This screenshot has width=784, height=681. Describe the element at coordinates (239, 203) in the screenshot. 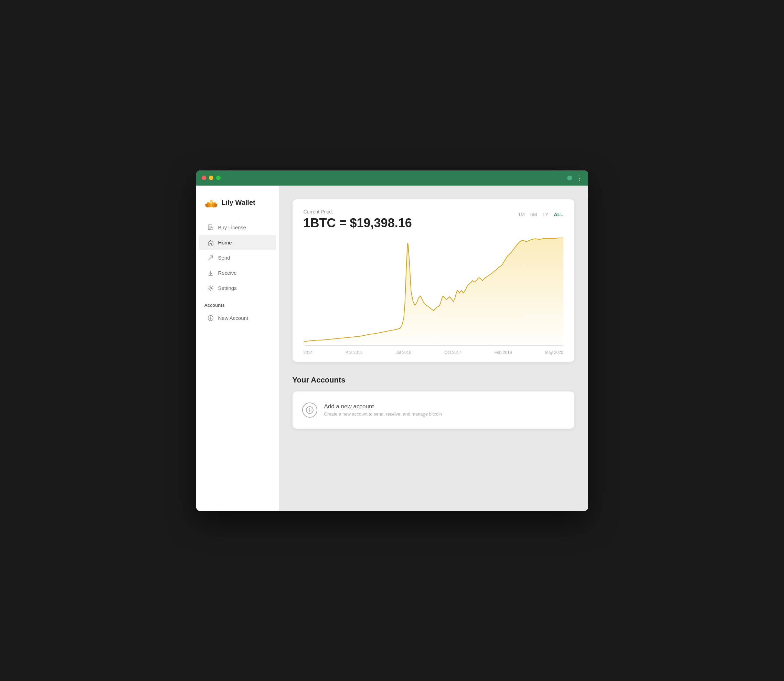

I see `logo-text: Lily Wallet` at that location.